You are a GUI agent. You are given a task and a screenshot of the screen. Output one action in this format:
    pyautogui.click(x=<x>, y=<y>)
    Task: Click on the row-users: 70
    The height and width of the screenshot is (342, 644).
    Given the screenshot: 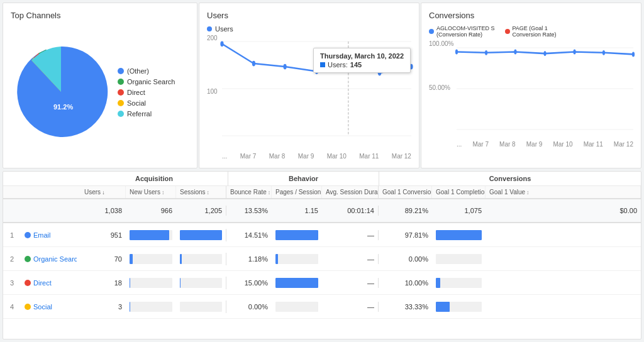 What is the action you would take?
    pyautogui.click(x=103, y=259)
    